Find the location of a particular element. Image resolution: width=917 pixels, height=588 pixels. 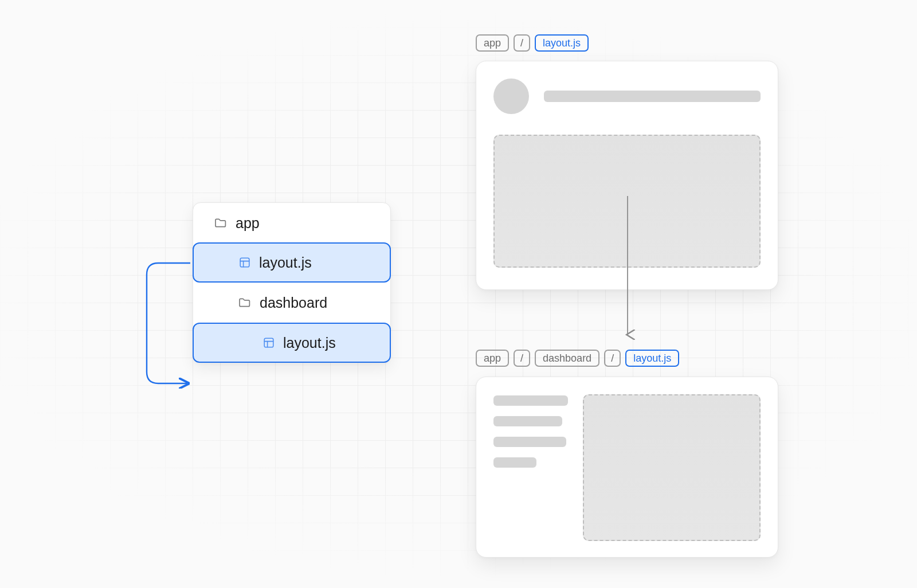

tree-connector-arrow is located at coordinates (164, 324).